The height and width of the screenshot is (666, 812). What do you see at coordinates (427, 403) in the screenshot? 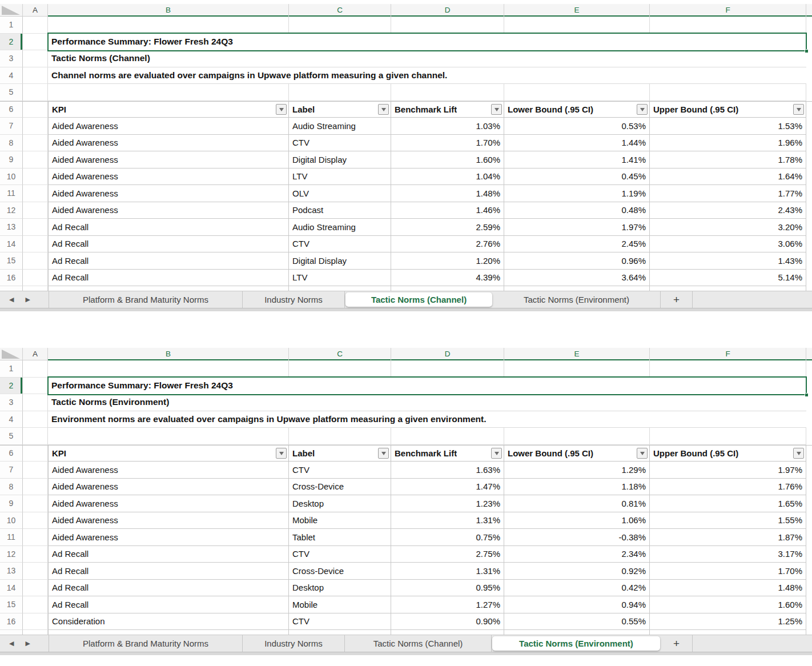
I see `cell-B3-subtitle: Tactic Norms (Environment)` at bounding box center [427, 403].